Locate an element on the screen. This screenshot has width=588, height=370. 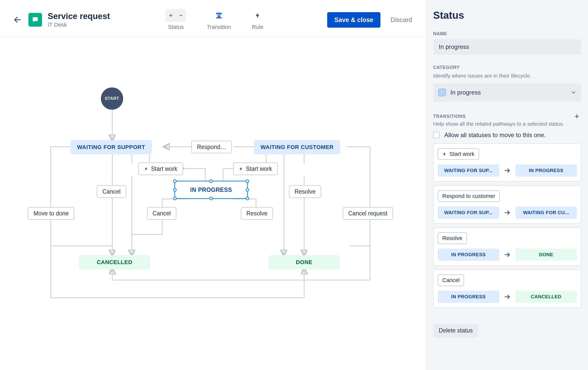
transition-resolve-2: Resolve is located at coordinates (257, 213).